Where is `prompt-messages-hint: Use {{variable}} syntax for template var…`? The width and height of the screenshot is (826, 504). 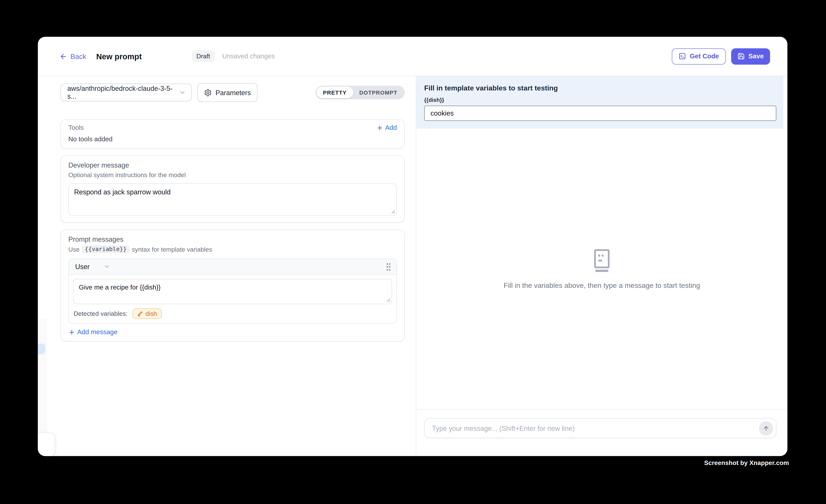 prompt-messages-hint: Use {{variable}} syntax for template var… is located at coordinates (233, 249).